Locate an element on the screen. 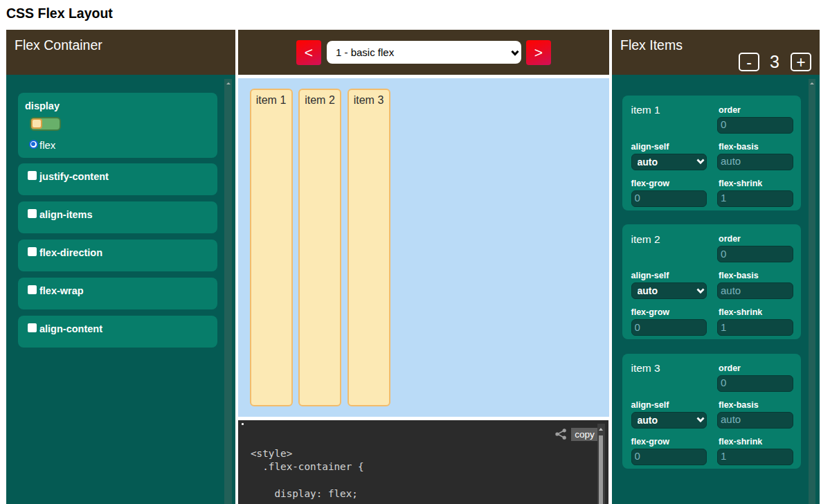  code-panel: <style> .flex-container { display: flex;… is located at coordinates (424, 462).